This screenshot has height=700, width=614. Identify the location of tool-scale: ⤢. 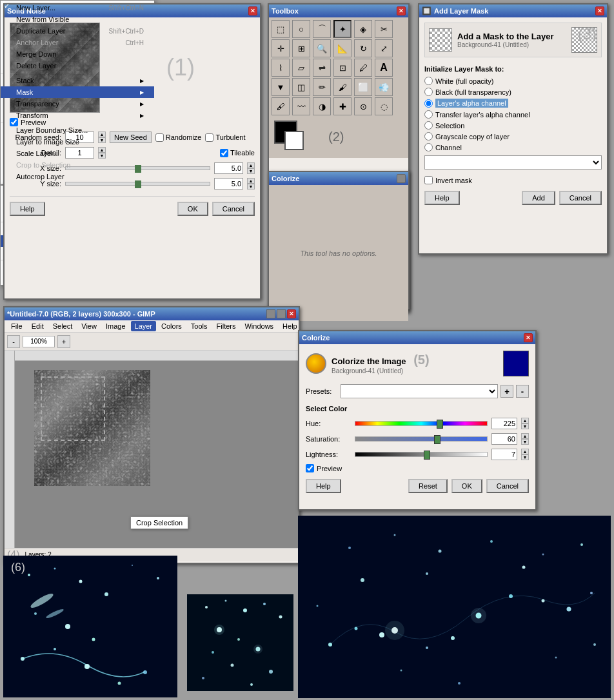
(384, 48).